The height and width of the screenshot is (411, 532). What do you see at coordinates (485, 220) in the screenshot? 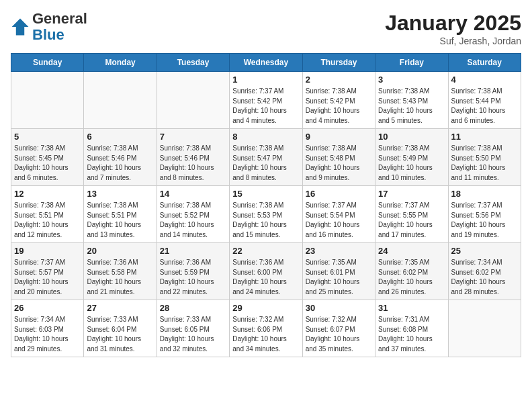
I see `day-info: Sunrise: 7:37 AM Sunset: 5:56 PM Dayligh…` at bounding box center [485, 220].